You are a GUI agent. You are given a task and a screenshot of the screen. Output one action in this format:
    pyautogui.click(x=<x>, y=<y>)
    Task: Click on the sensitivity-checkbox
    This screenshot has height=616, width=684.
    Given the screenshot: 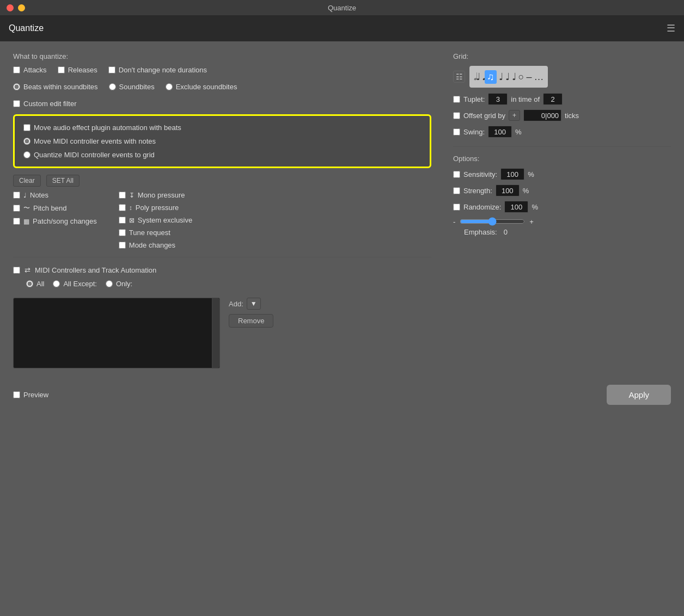 What is the action you would take?
    pyautogui.click(x=456, y=174)
    